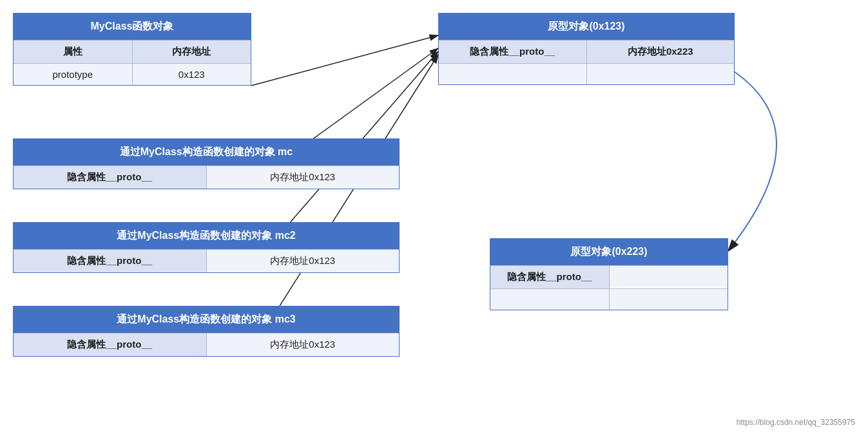 Image resolution: width=868 pixels, height=432 pixels. What do you see at coordinates (586, 49) in the screenshot?
I see `proto-0x123-block: 原型对象(0x123) 隐含属性__proto__ 内存地址0x223` at bounding box center [586, 49].